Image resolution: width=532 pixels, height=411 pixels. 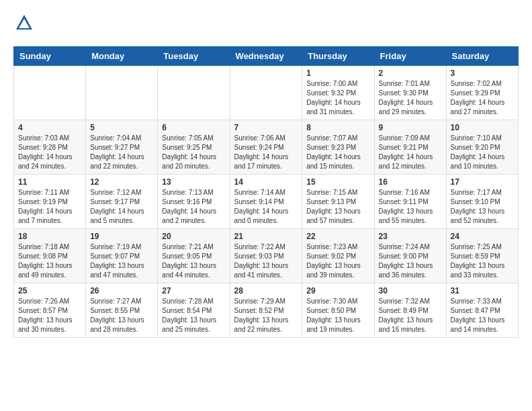 What do you see at coordinates (482, 148) in the screenshot?
I see `calendar-cell: 10Sunrise: 7:10 AM Sunset: 9:20 PM Dayli…` at bounding box center [482, 148].